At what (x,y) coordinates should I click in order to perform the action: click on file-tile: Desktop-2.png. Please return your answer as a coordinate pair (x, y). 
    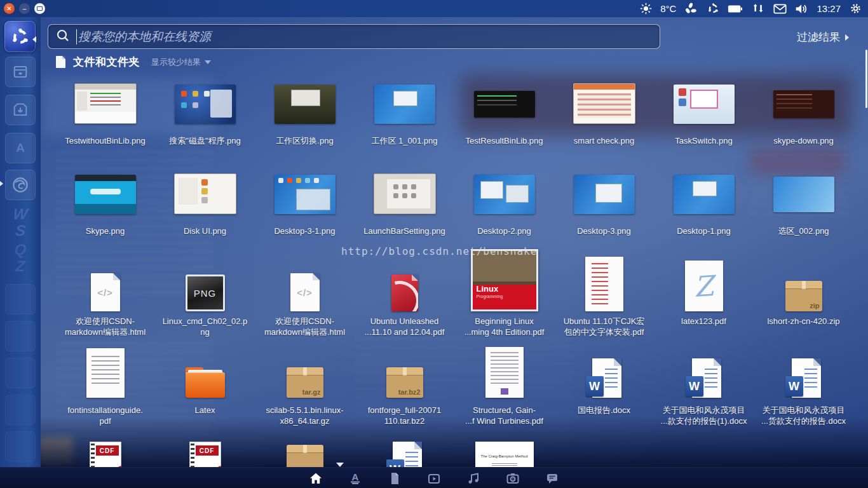
    Looking at the image, I should click on (505, 206).